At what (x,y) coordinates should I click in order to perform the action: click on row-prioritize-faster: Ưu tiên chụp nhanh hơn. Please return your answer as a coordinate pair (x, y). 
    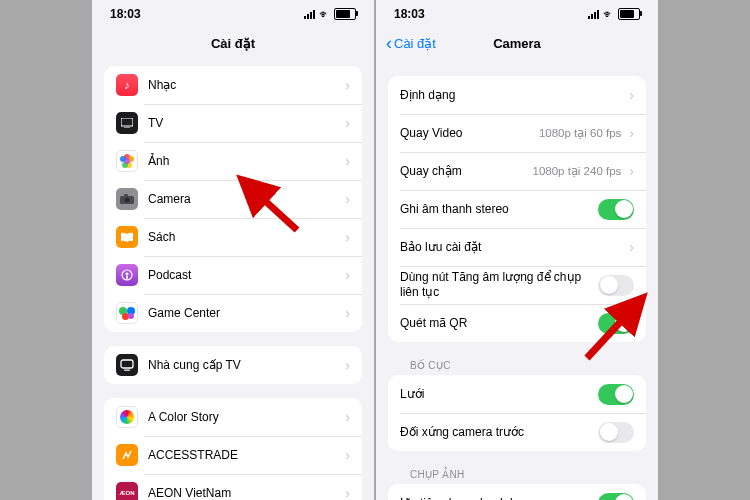
    Looking at the image, I should click on (517, 492).